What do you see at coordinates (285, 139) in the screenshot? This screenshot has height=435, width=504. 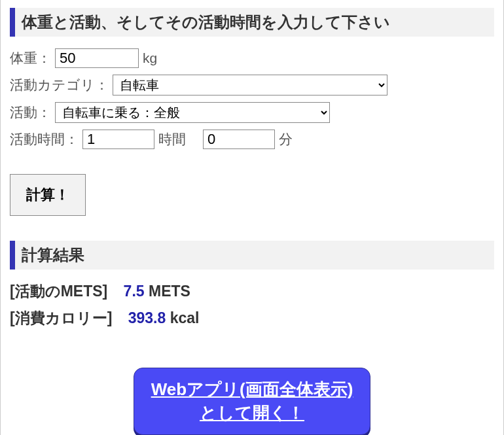 I see `minutes-unit: 分` at bounding box center [285, 139].